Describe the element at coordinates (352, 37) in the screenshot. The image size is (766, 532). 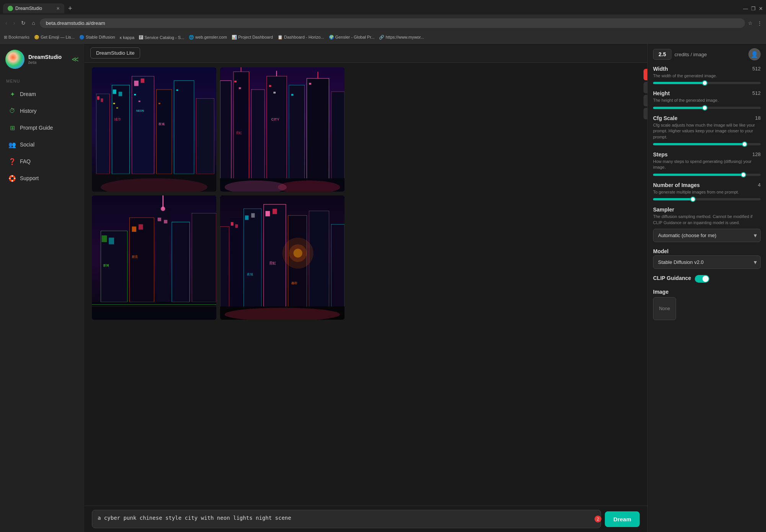
I see `bookmark-gensler-global: 🌍 Gensler - Global Pr...` at that location.